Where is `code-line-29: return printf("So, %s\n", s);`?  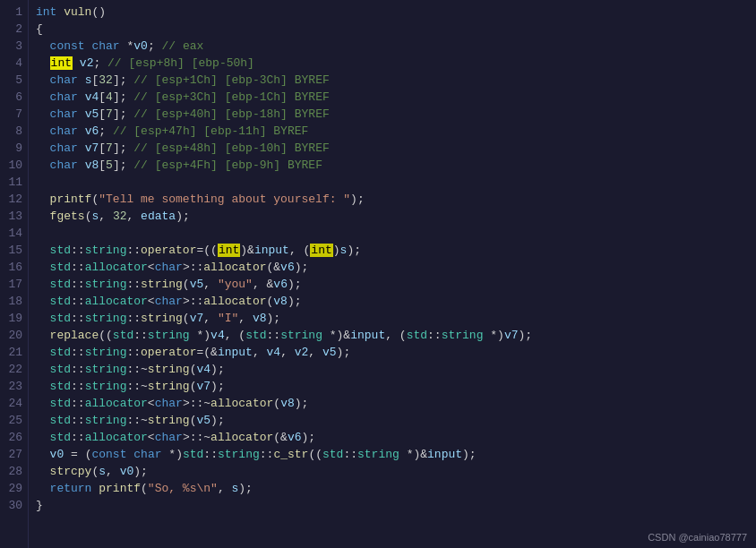
code-line-29: return printf("So, %s\n", s); is located at coordinates (392, 489).